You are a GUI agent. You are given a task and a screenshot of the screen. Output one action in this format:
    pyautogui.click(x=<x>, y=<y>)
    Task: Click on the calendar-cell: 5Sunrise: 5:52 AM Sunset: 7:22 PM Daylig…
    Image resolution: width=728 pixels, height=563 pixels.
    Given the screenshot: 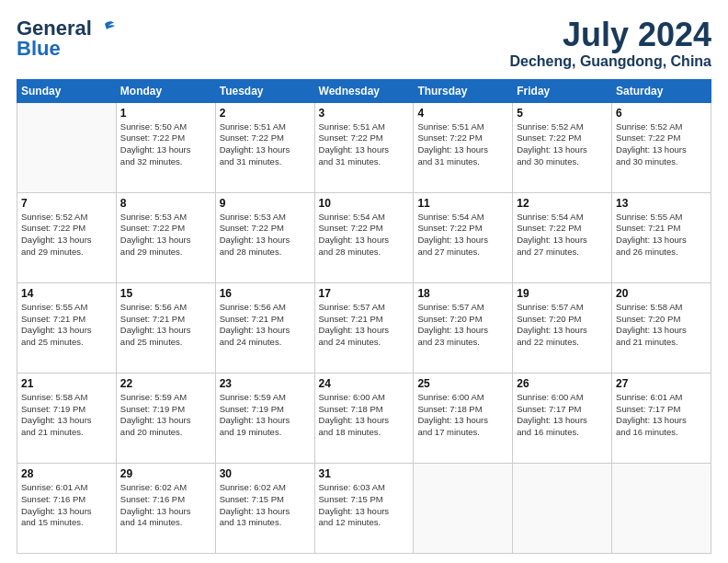 What is the action you would take?
    pyautogui.click(x=563, y=147)
    